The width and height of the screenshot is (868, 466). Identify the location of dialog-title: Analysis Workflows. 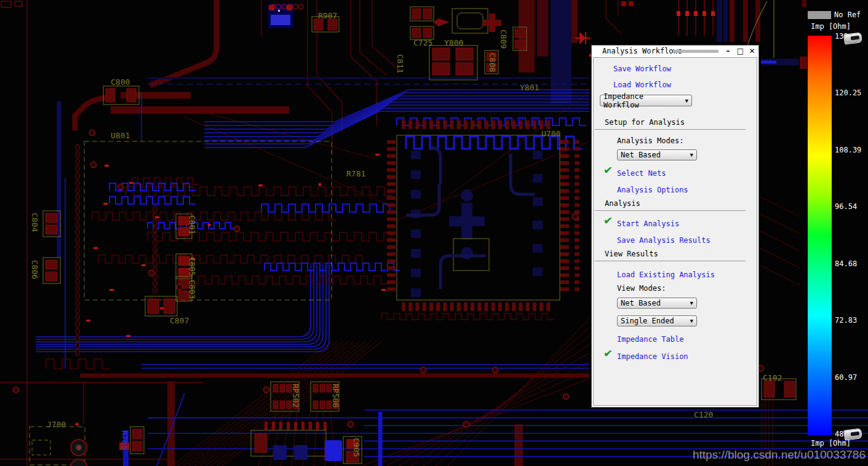
(642, 51).